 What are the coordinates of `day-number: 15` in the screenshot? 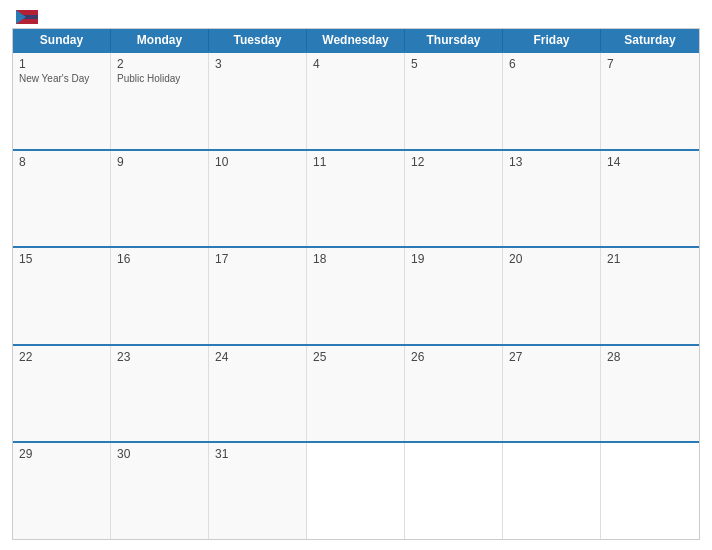 It's located at (62, 259).